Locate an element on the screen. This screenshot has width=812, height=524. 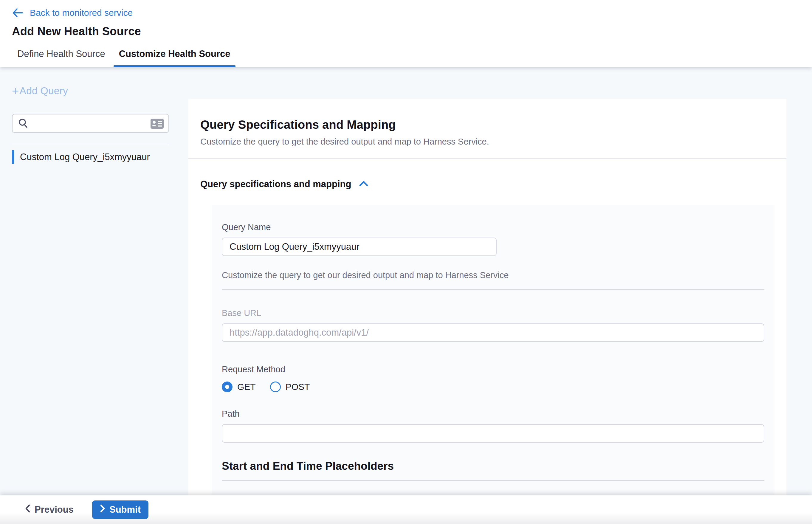
back-link-label: Back to monitored service is located at coordinates (81, 13).